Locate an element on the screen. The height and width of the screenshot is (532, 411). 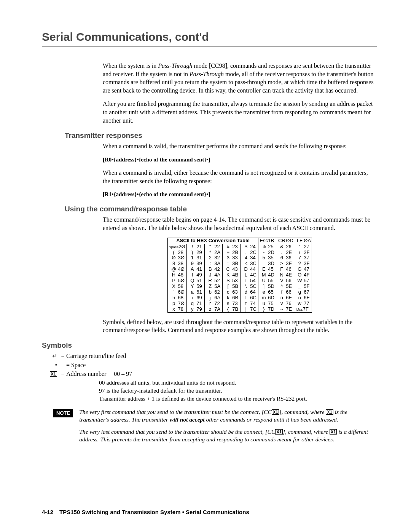
ascii-hex-table: ASCII to HEX Conversion TableEsc1BCRØDLF… is located at coordinates (240, 275).